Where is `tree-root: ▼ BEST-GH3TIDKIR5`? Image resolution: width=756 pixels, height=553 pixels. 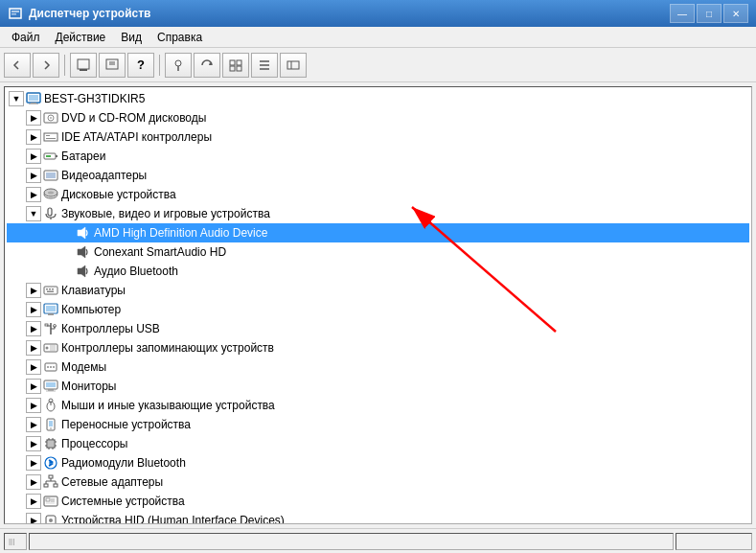 tree-root: ▼ BEST-GH3TIDKIR5 is located at coordinates (378, 99).